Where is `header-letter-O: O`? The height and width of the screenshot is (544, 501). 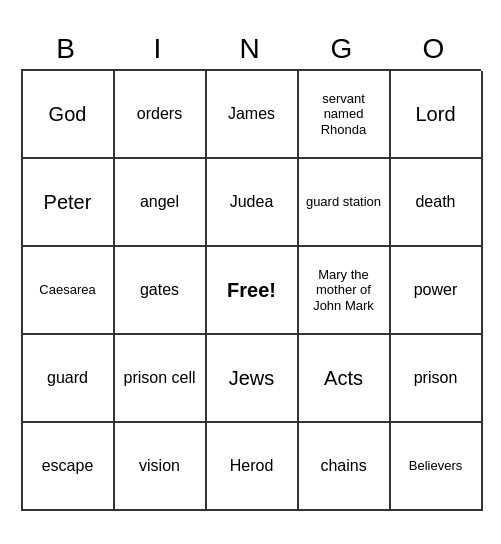
header-letter-O: O is located at coordinates (435, 49).